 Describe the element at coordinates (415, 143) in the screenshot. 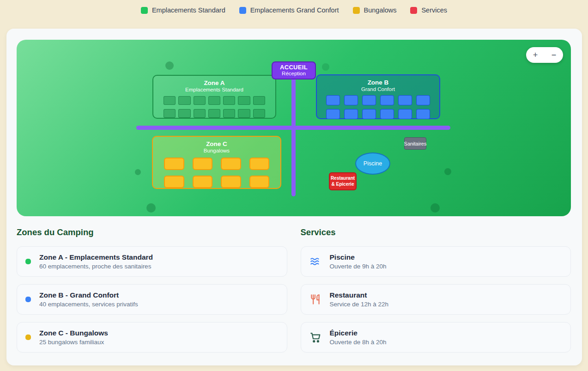

I see `map-sanitaires: Sanitaires` at that location.